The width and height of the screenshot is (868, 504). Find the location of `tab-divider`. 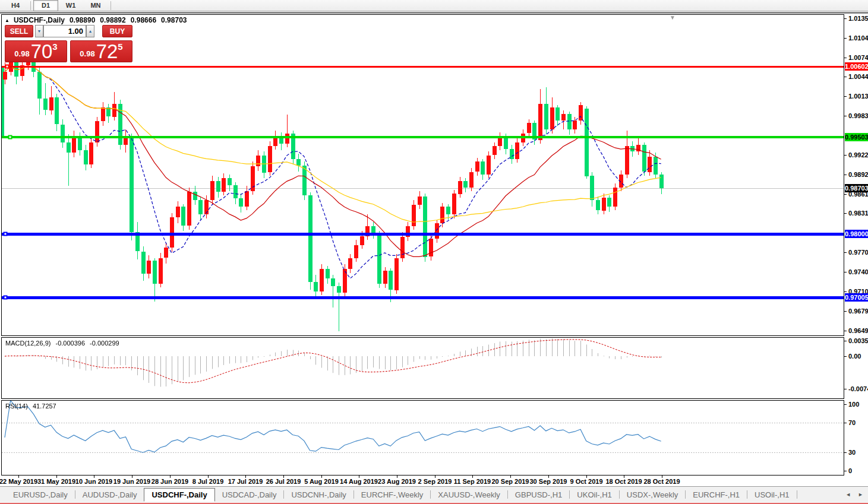

tab-divider is located at coordinates (797, 495).